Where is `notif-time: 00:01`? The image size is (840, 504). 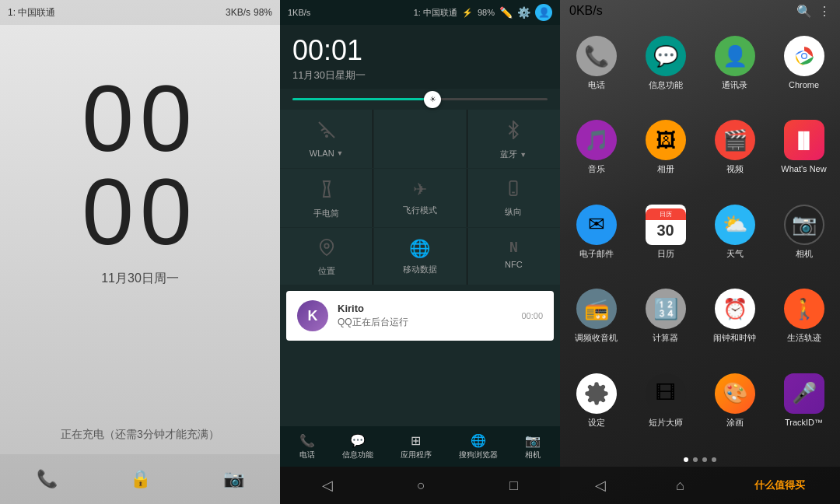 notif-time: 00:01 is located at coordinates (420, 51).